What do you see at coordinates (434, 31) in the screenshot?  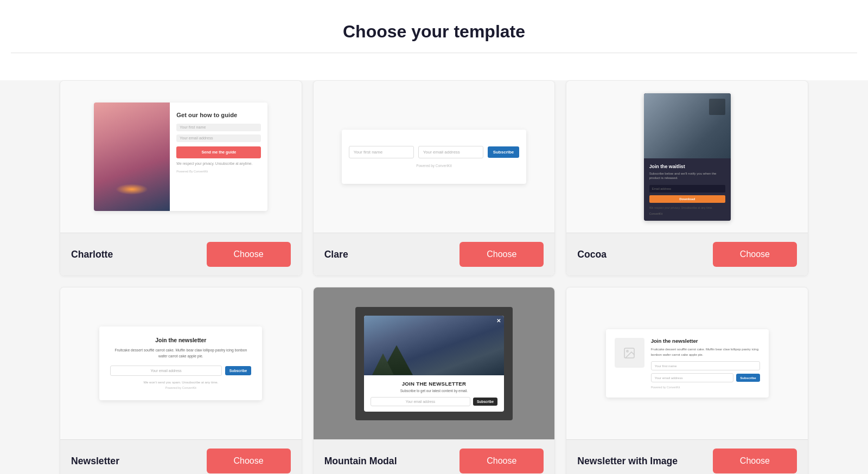 I see `page-title: Choose your template` at bounding box center [434, 31].